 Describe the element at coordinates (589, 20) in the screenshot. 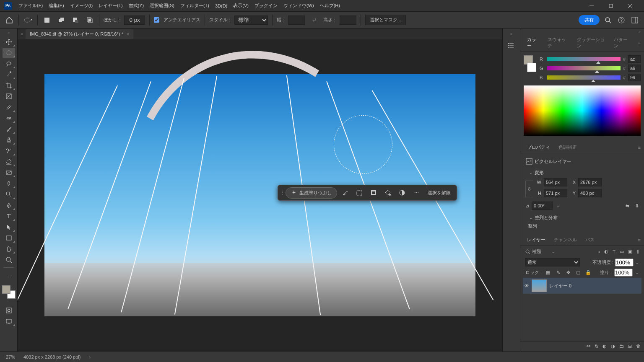

I see `share-button: 共有` at that location.